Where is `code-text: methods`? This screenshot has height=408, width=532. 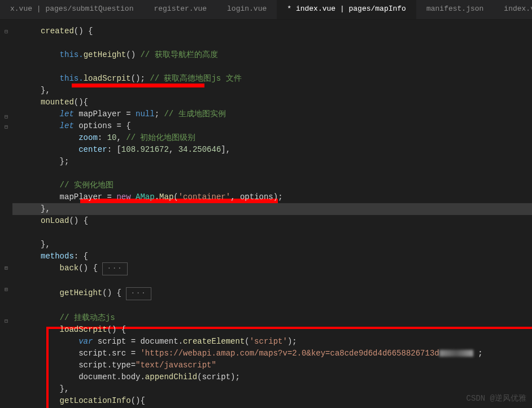 code-text: methods is located at coordinates (58, 256).